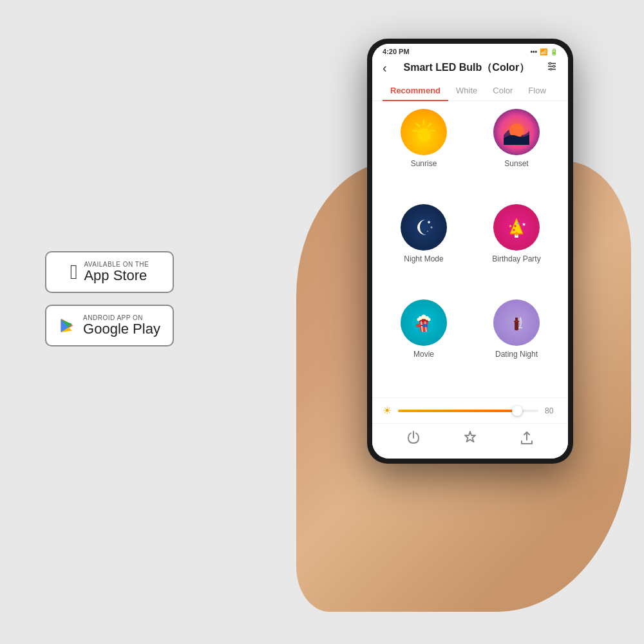 Image resolution: width=644 pixels, height=644 pixels. Describe the element at coordinates (424, 249) in the screenshot. I see `scene-item-night: Night Mode` at that location.